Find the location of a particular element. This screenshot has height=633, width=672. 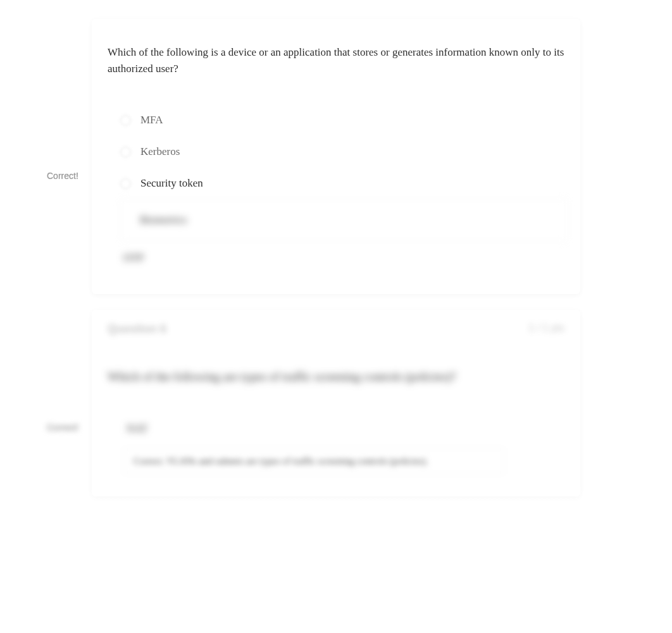

question-points: 1 / 1 pts is located at coordinates (547, 328).